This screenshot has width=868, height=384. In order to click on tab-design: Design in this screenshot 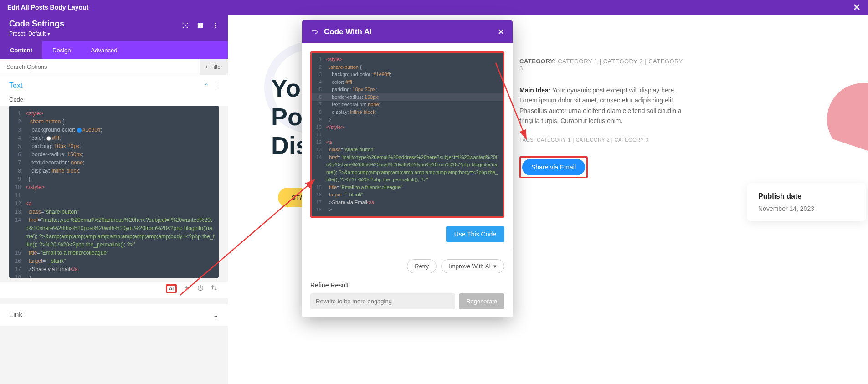, I will do `click(62, 50)`.